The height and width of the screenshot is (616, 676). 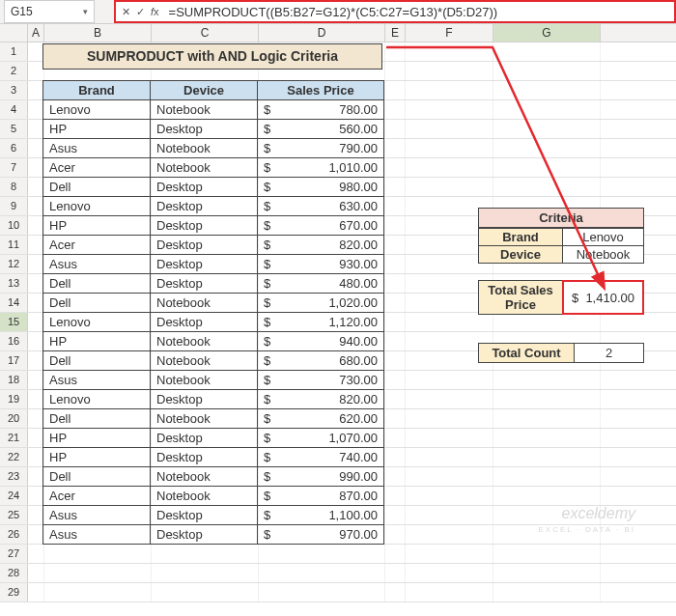 What do you see at coordinates (450, 33) in the screenshot?
I see `col-header-F: F` at bounding box center [450, 33].